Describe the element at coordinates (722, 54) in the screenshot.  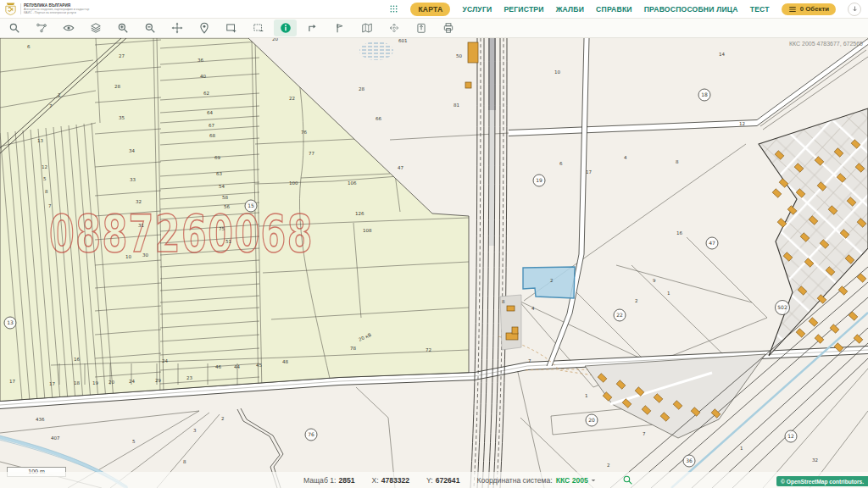
I see `parcel-label: 14` at that location.